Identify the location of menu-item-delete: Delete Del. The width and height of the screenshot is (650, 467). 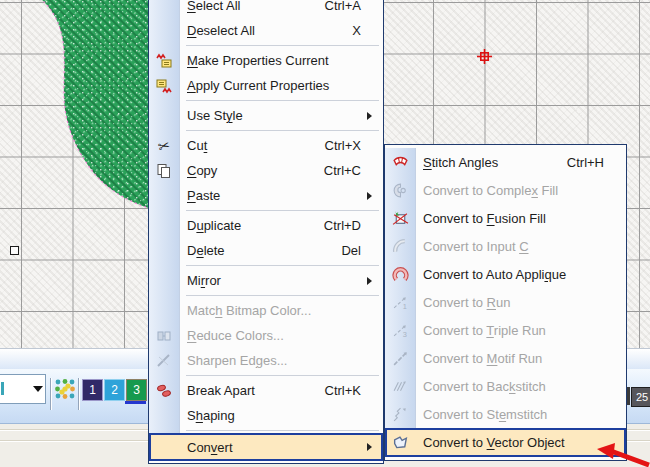
(266, 250).